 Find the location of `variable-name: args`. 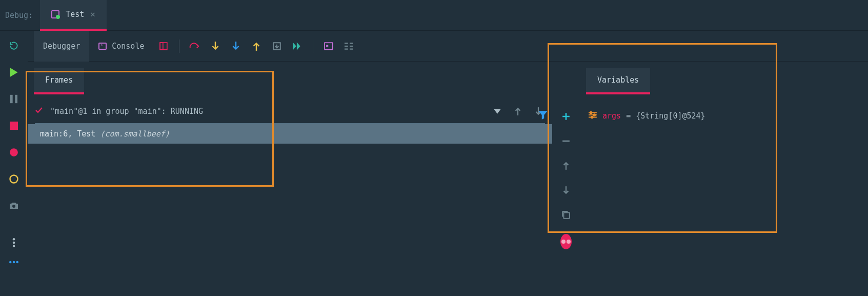

variable-name: args is located at coordinates (612, 116).